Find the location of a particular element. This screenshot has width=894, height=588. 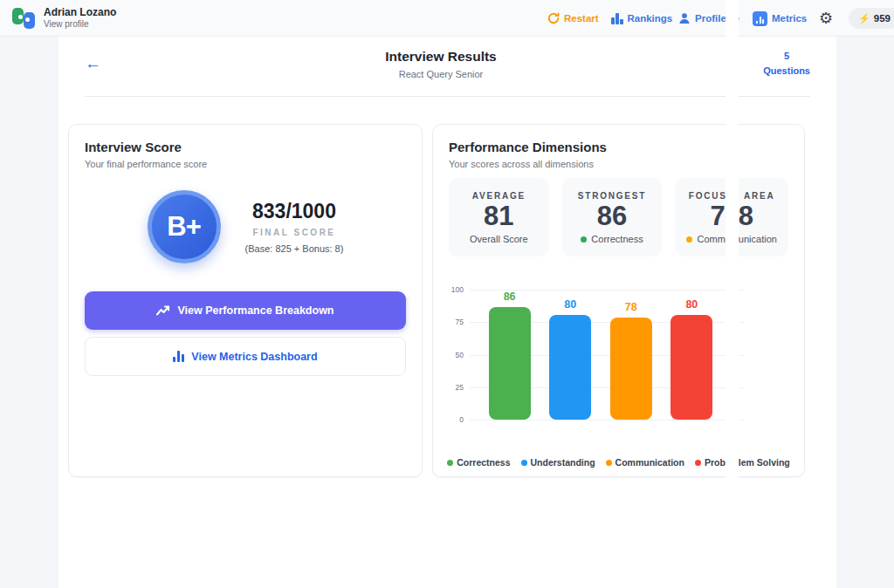

nav-restart-button: Restart is located at coordinates (573, 18).